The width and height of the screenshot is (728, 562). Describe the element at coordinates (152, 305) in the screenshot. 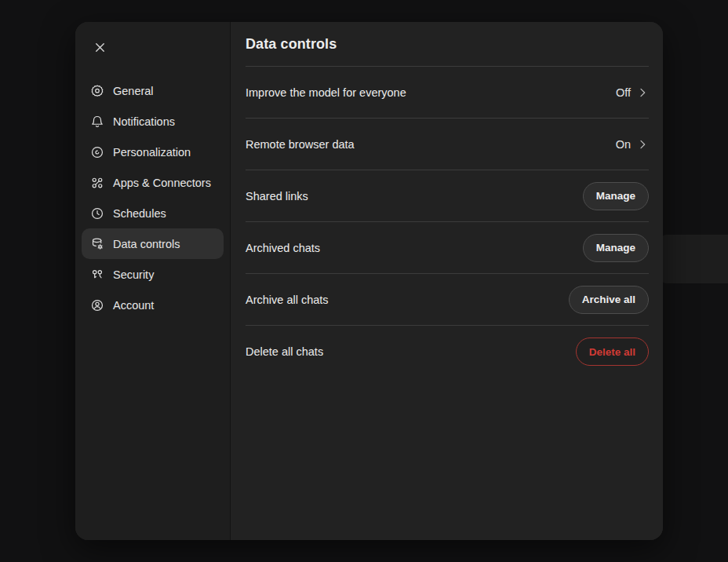

I see `sidebar-item-account: Account` at that location.